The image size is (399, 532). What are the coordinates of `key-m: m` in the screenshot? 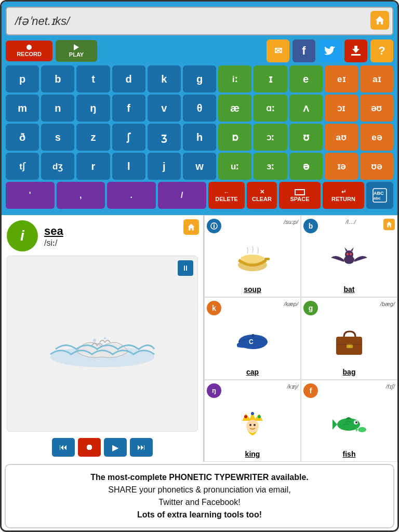 It's located at (22, 108).